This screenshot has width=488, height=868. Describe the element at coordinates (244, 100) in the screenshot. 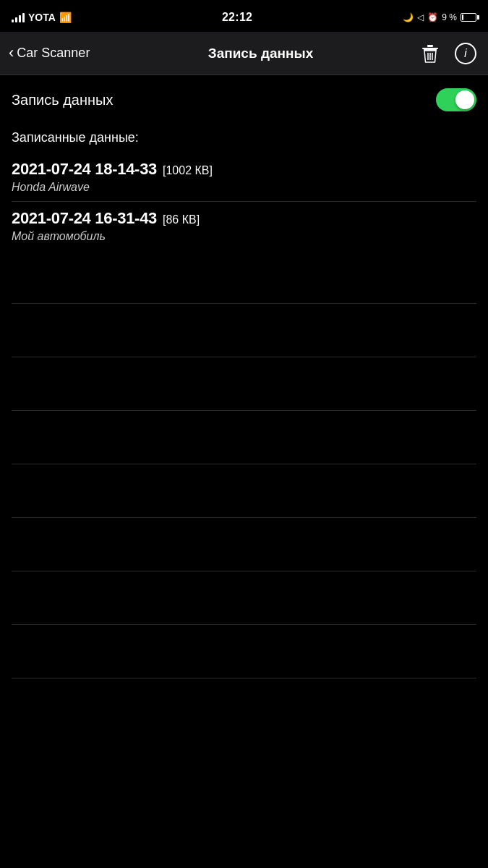

I see `recording-toggle-row: Запись данных` at that location.